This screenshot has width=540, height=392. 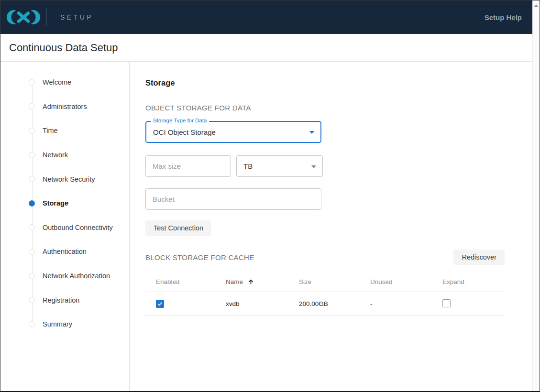 What do you see at coordinates (266, 48) in the screenshot?
I see `title-bar: Continuous Data Setup` at bounding box center [266, 48].